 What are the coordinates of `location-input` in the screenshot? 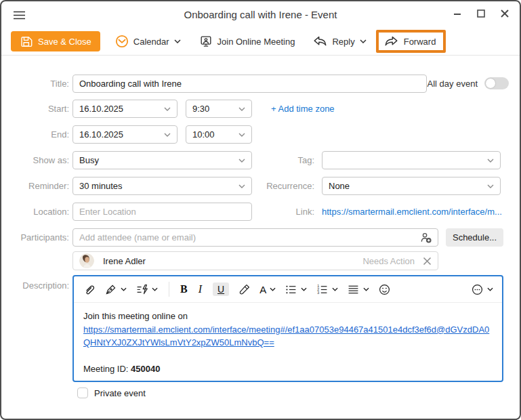 It's located at (163, 211).